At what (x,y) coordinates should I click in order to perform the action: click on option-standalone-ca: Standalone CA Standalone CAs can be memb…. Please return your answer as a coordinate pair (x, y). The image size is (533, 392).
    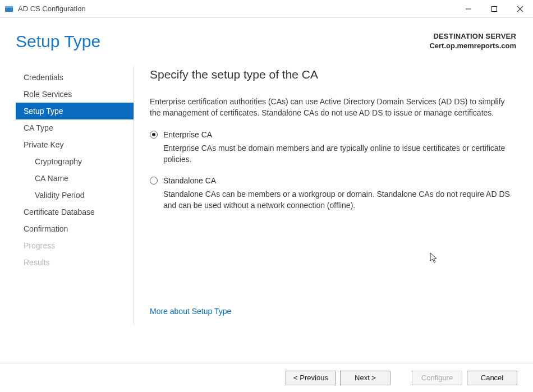
    Looking at the image, I should click on (332, 194).